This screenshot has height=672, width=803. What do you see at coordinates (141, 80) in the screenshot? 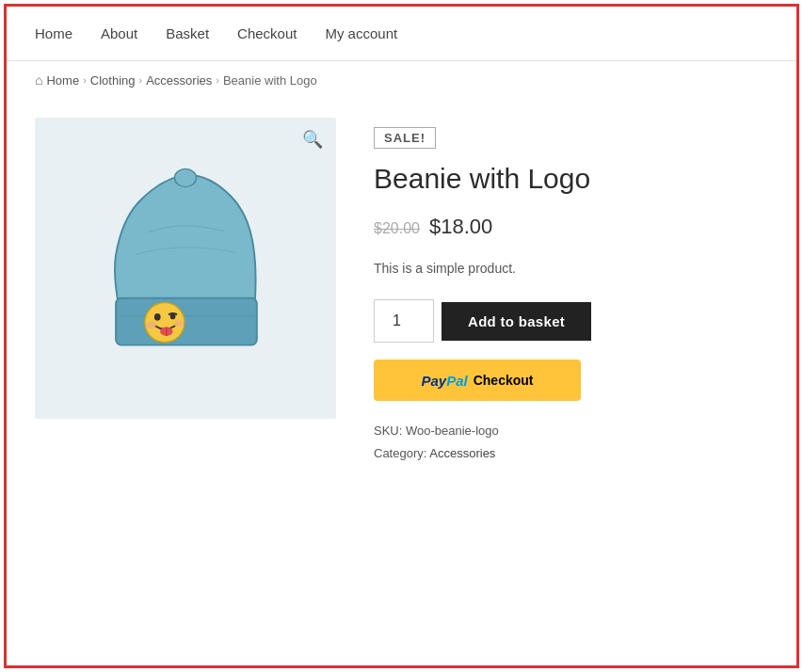
I see `breadcrumb-sep-2: ›` at bounding box center [141, 80].